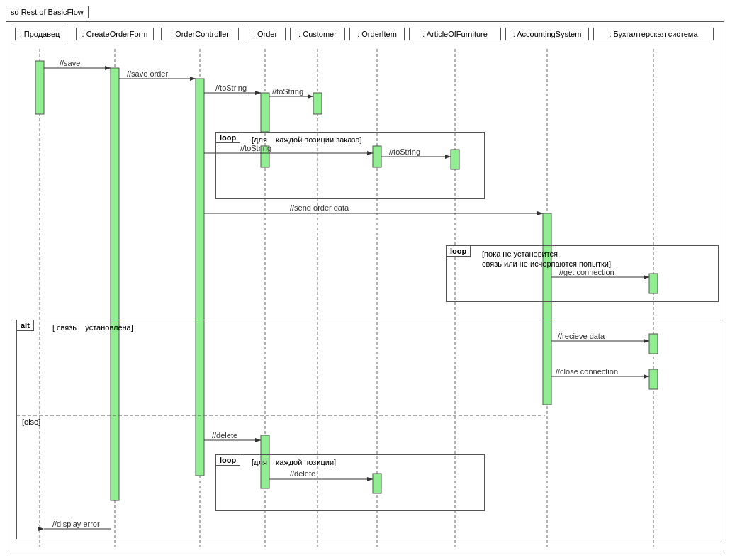  Describe the element at coordinates (320, 208) in the screenshot. I see `svg-text: //send order data` at that location.